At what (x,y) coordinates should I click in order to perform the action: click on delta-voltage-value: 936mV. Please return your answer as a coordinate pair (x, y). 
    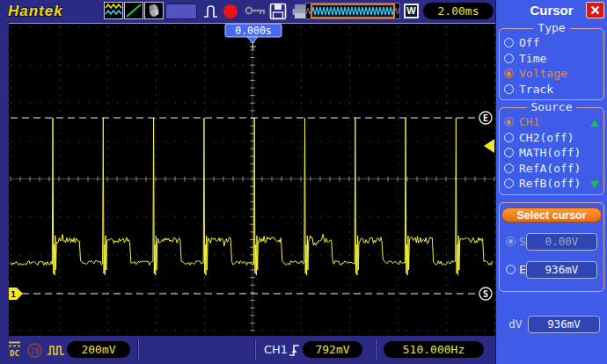
    Looking at the image, I should click on (564, 324).